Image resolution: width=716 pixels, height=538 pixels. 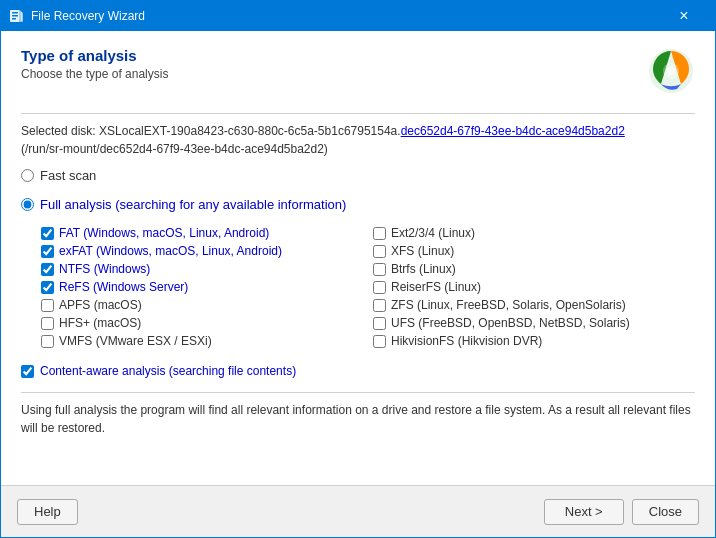 What do you see at coordinates (28, 176) in the screenshot?
I see `fast-scan-radio` at bounding box center [28, 176].